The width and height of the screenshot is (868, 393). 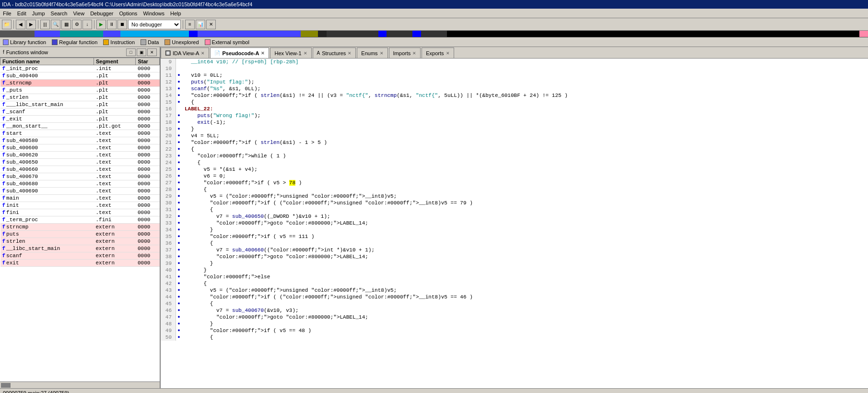 What do you see at coordinates (80, 177) in the screenshot?
I see `table-row: fsub_400670.text0000` at bounding box center [80, 177].